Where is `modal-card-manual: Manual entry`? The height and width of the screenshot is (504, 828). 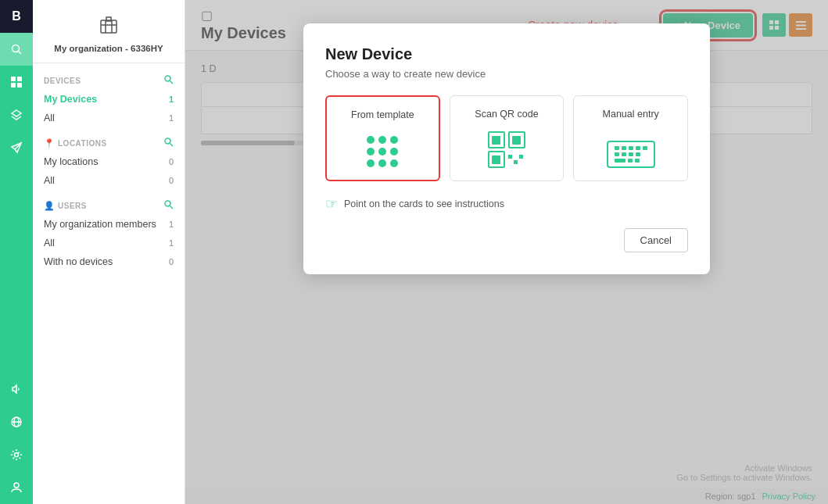
modal-card-manual: Manual entry is located at coordinates (630, 138).